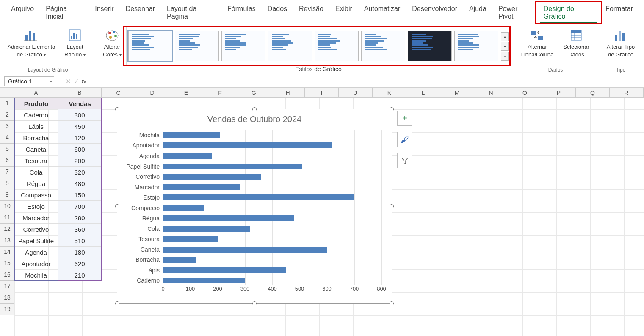  I want to click on cell-A8: Régua, so click(36, 184).